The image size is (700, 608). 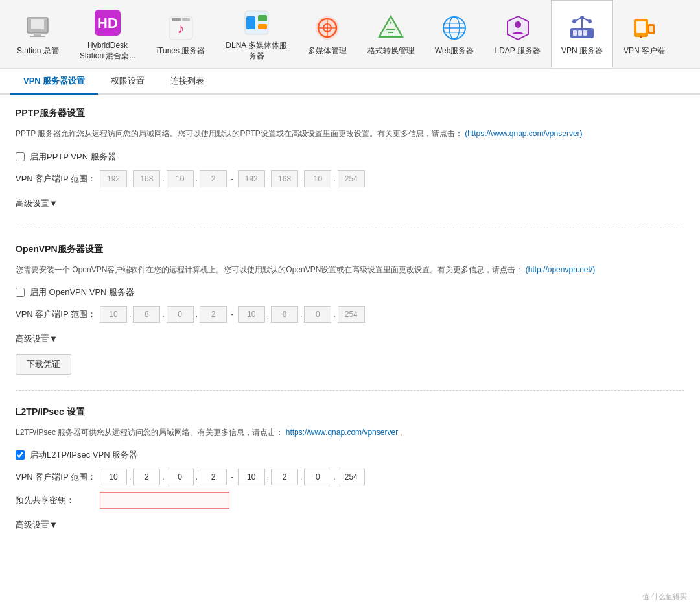 I want to click on l2tp-title: L2TP/IPsec 设置, so click(x=350, y=412).